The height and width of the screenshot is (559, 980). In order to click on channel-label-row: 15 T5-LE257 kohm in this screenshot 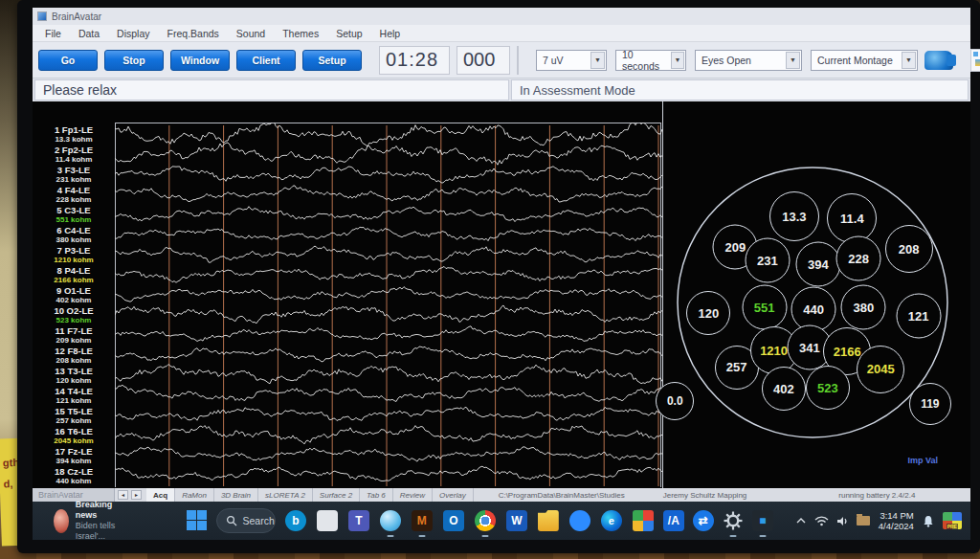, I will do `click(74, 417)`.